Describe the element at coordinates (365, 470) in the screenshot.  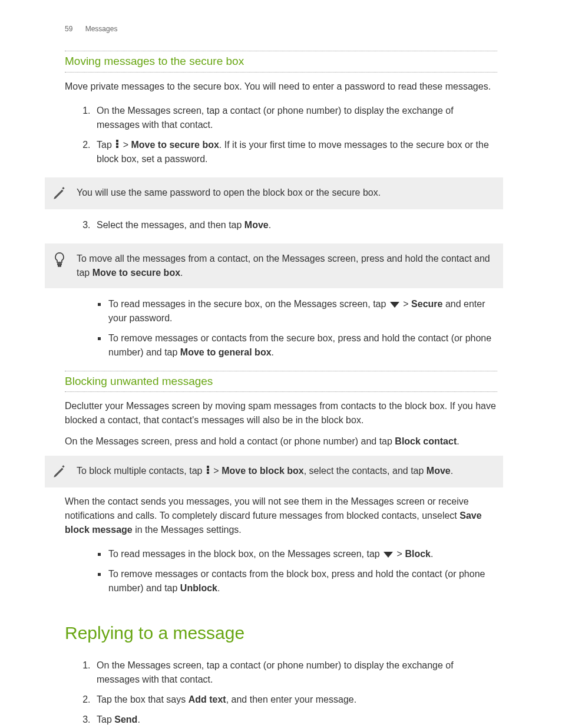
I see `text: , select the contacts, and tap` at that location.